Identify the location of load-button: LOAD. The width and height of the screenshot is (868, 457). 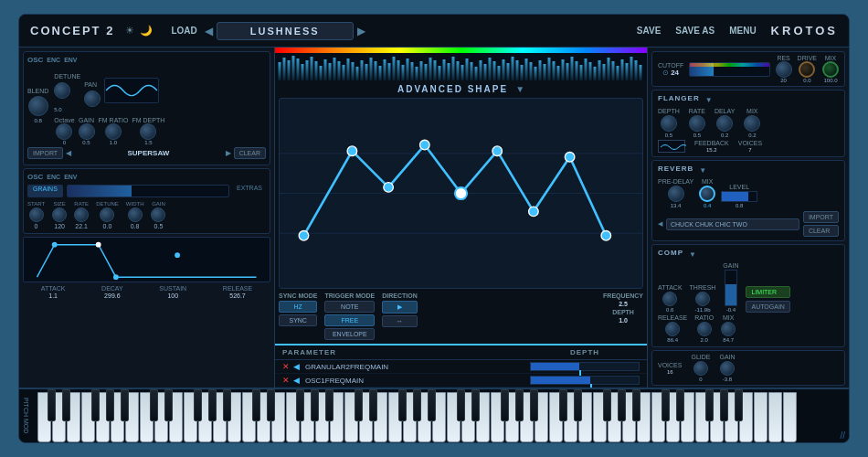
(184, 31).